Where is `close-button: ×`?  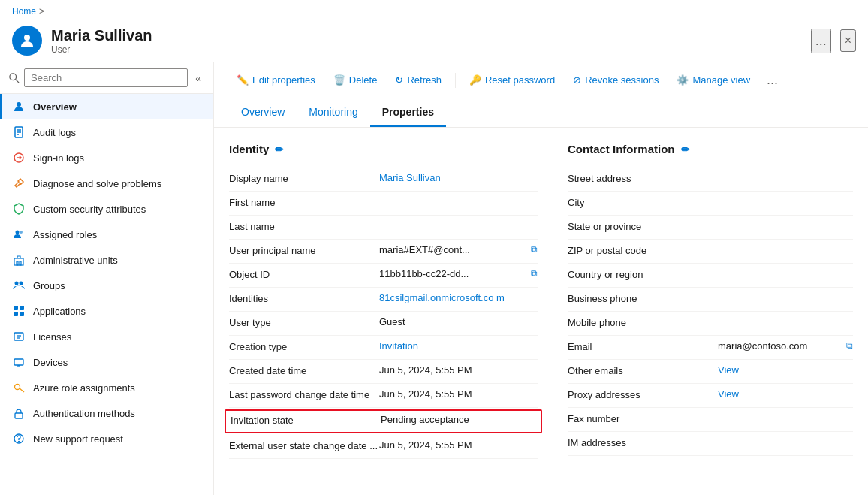
close-button: × is located at coordinates (848, 41).